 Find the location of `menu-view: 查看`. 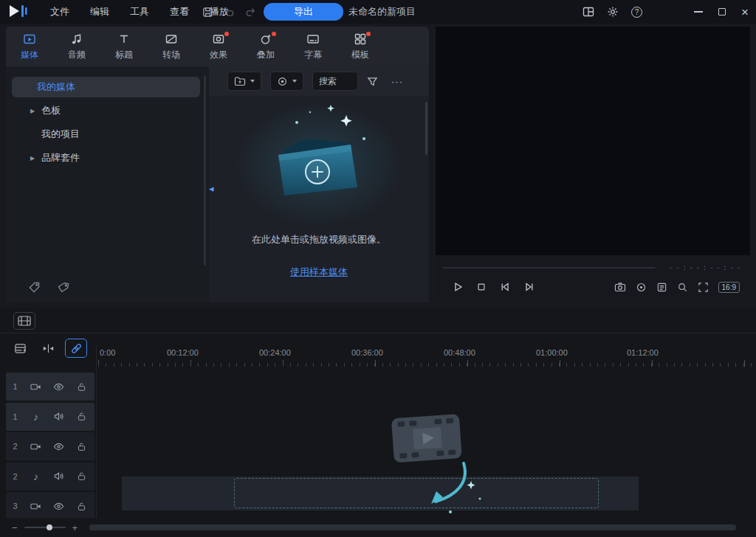

menu-view: 查看 is located at coordinates (179, 12).